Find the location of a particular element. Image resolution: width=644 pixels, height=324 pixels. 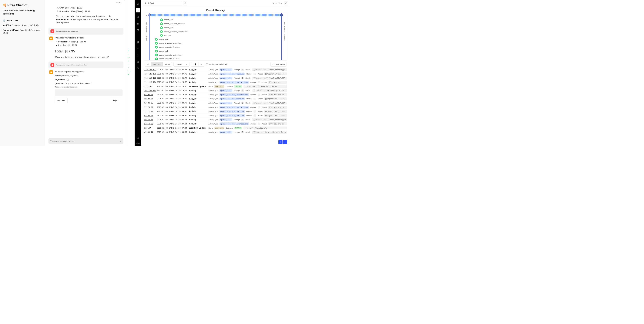

event-ids: 77 78 79 is located at coordinates (150, 107).